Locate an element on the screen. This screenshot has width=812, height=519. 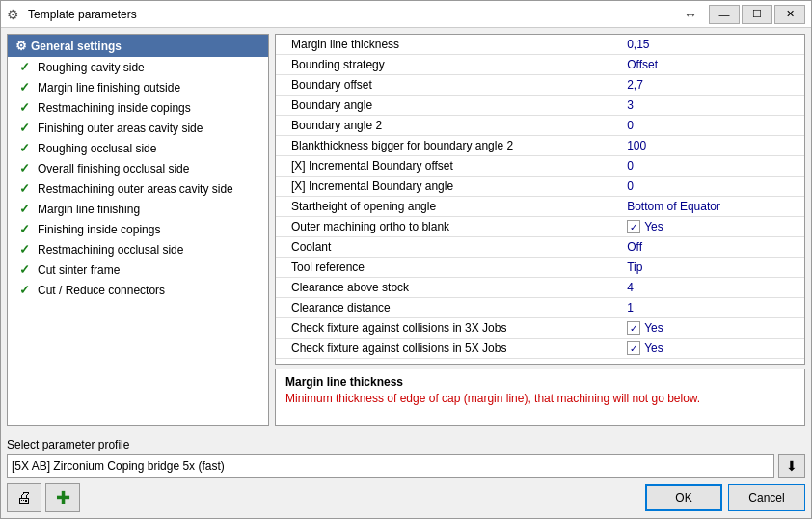
param-value-11: Tip is located at coordinates (712, 268).